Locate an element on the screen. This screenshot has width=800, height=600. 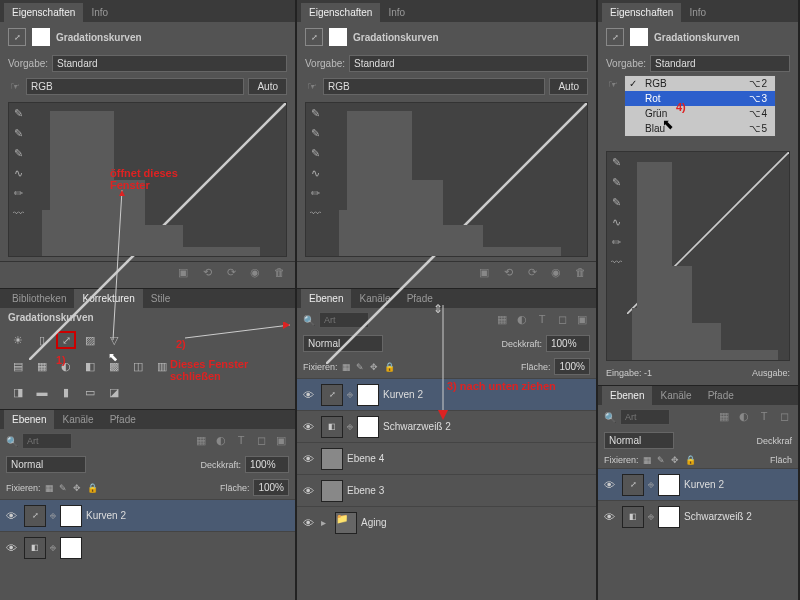
threshold-icon: ▮ is located at coordinates (66, 392).